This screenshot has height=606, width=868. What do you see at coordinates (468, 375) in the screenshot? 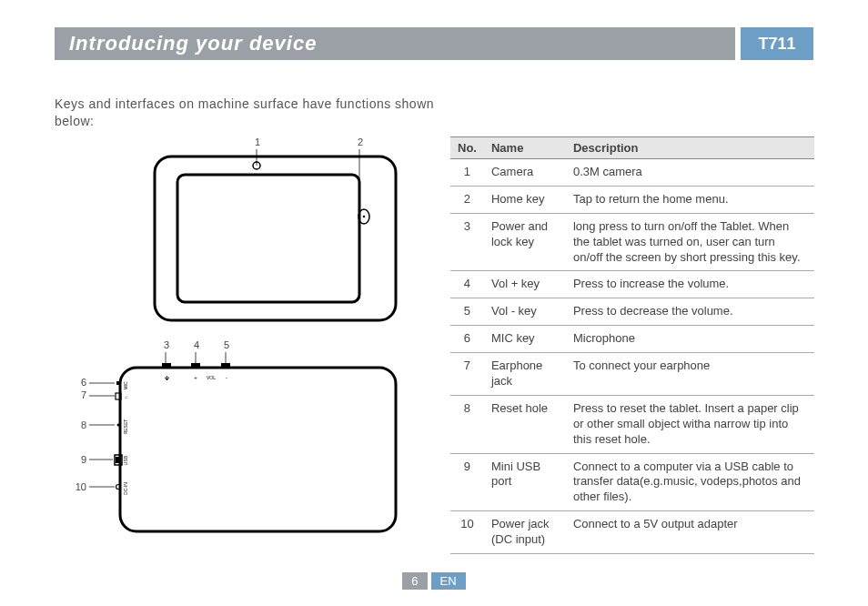
I see `cell-no: 7` at bounding box center [468, 375].